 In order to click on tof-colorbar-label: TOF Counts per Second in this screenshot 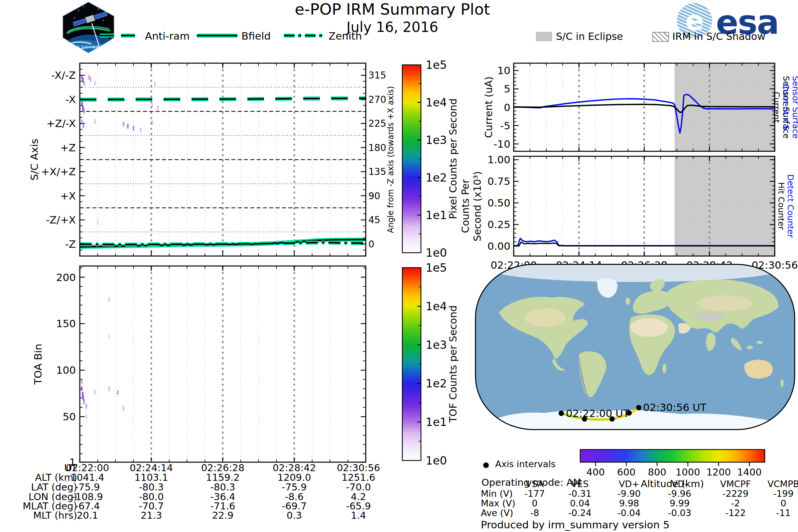, I will do `click(453, 364)`.